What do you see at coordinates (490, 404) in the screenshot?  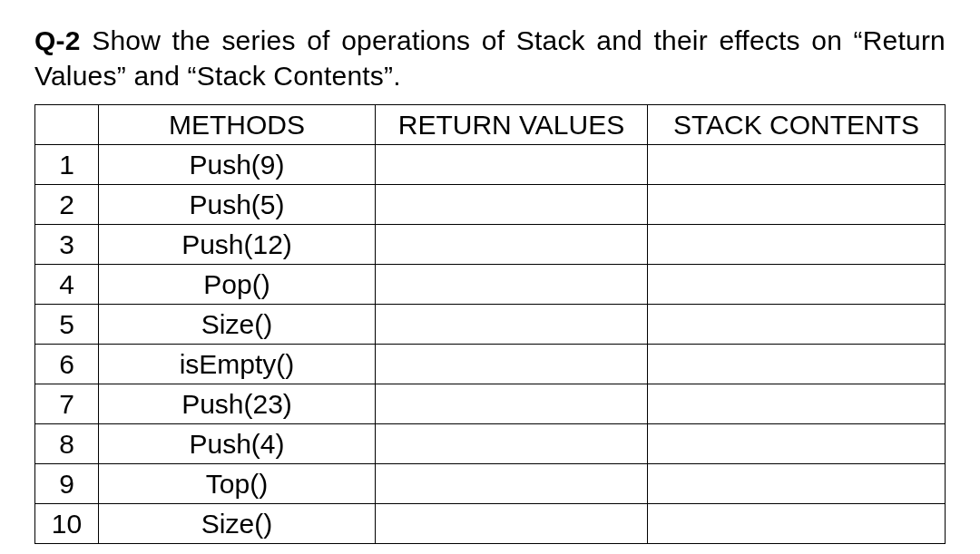 I see `table-row: 7Push(23)` at bounding box center [490, 404].